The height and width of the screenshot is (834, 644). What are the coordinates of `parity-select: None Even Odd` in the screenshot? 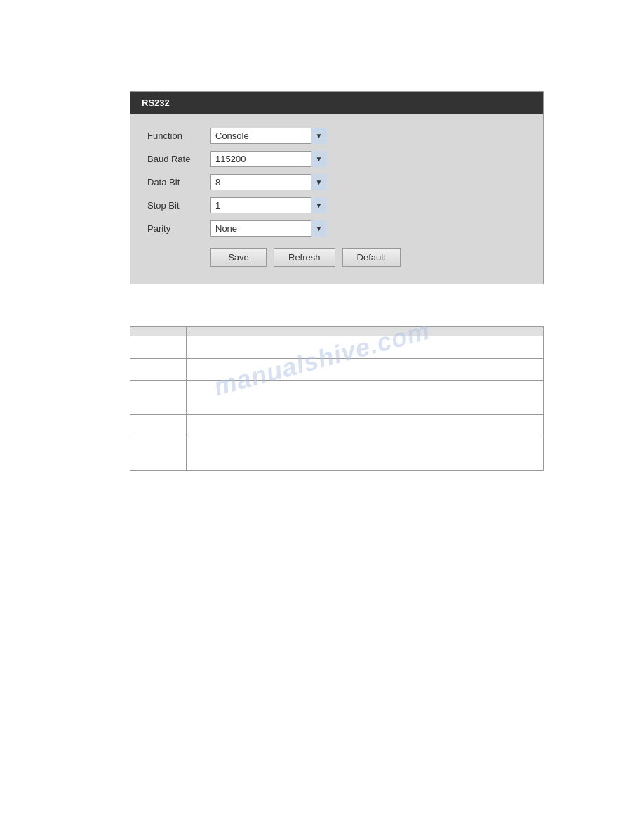 It's located at (268, 229).